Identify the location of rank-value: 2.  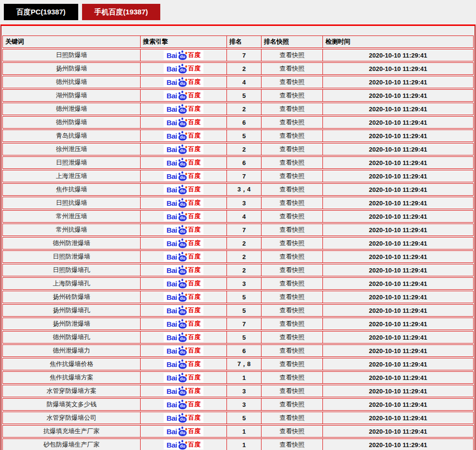
(244, 244).